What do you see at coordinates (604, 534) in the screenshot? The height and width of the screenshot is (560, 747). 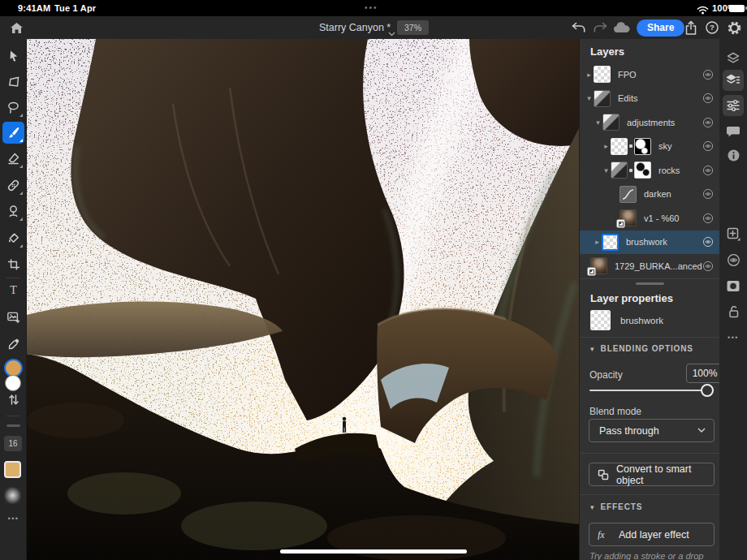 I see `fx-icon: fx` at bounding box center [604, 534].